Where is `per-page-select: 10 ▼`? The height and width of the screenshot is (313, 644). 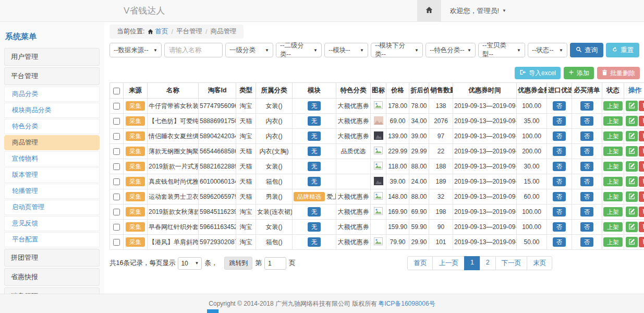
per-page-select: 10 ▼ is located at coordinates (190, 263).